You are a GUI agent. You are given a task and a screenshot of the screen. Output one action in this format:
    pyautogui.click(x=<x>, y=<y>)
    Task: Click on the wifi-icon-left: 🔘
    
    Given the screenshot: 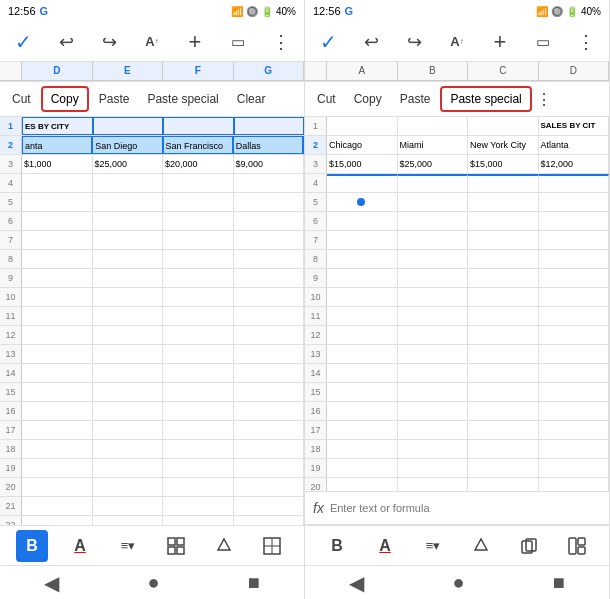 What is the action you would take?
    pyautogui.click(x=252, y=12)
    